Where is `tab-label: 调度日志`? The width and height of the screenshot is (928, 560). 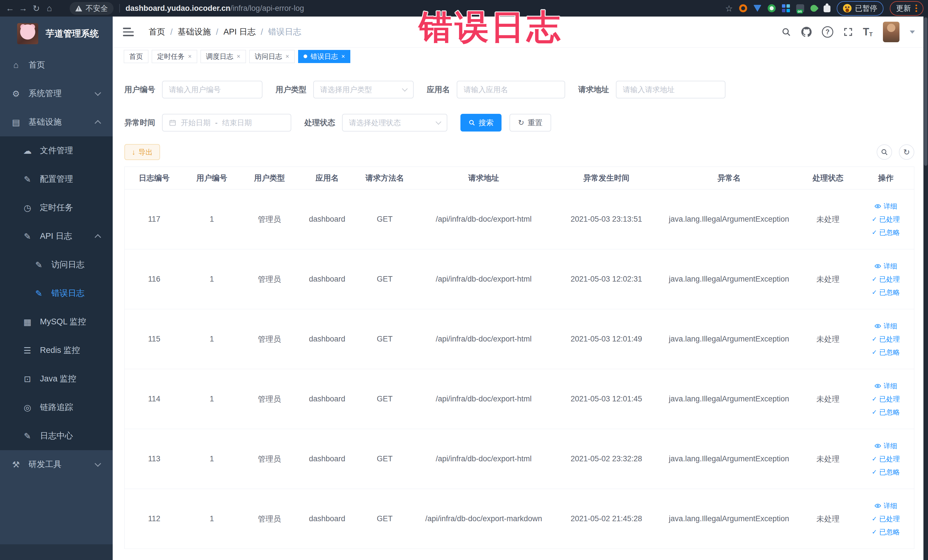 tab-label: 调度日志 is located at coordinates (220, 56).